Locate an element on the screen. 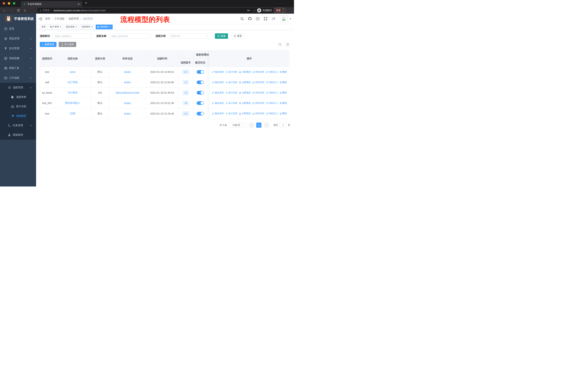 This screenshot has width=588, height=373. process-key-input is located at coordinates (72, 36).